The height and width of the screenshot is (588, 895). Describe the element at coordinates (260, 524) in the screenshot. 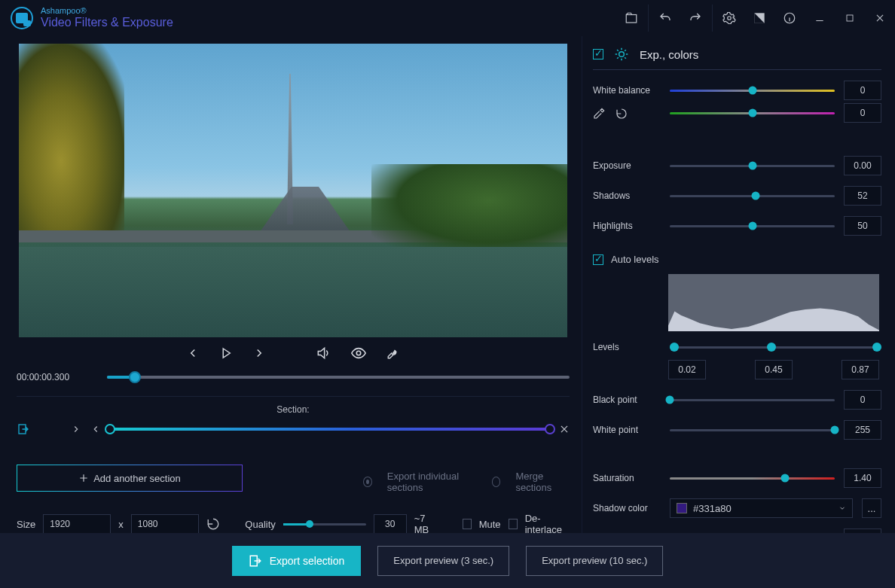

I see `quality-label: Quality` at that location.